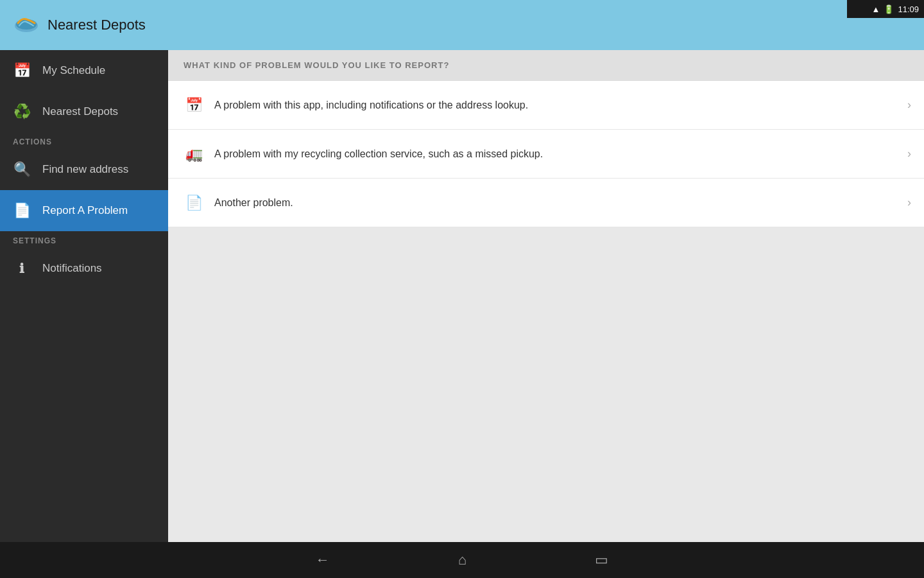 This screenshot has width=924, height=578. I want to click on sidebar-item-label: My Schedule, so click(74, 71).